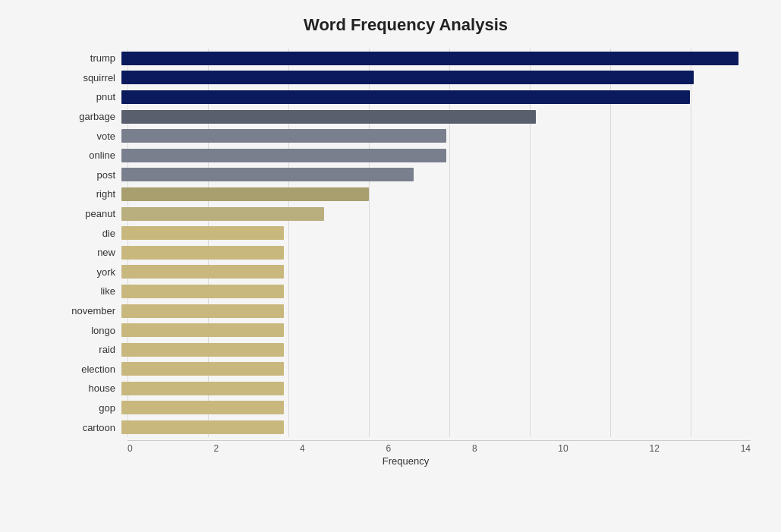 The height and width of the screenshot is (532, 781). I want to click on bar-row: squirrel, so click(405, 77).